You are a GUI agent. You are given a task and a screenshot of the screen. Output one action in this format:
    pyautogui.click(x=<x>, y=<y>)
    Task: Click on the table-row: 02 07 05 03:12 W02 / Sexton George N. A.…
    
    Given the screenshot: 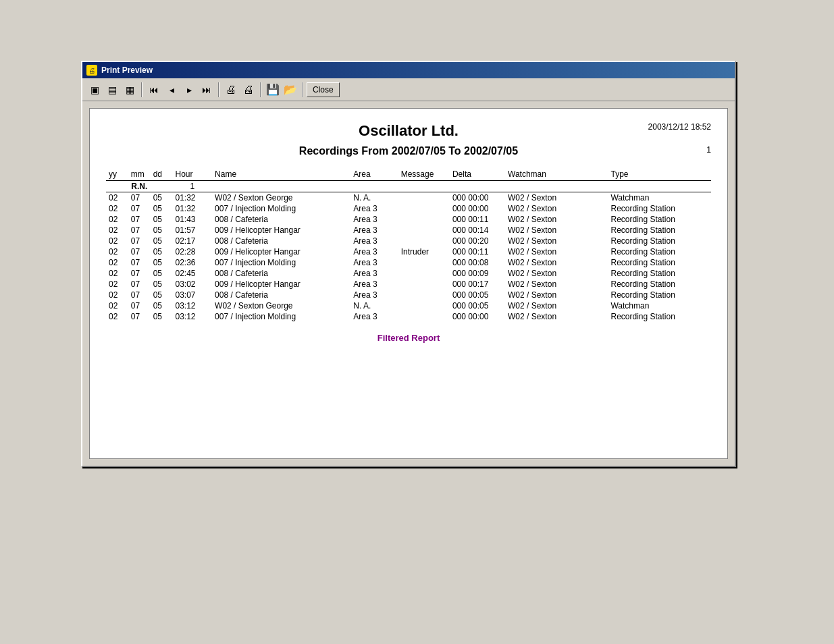 What is the action you would take?
    pyautogui.click(x=409, y=306)
    